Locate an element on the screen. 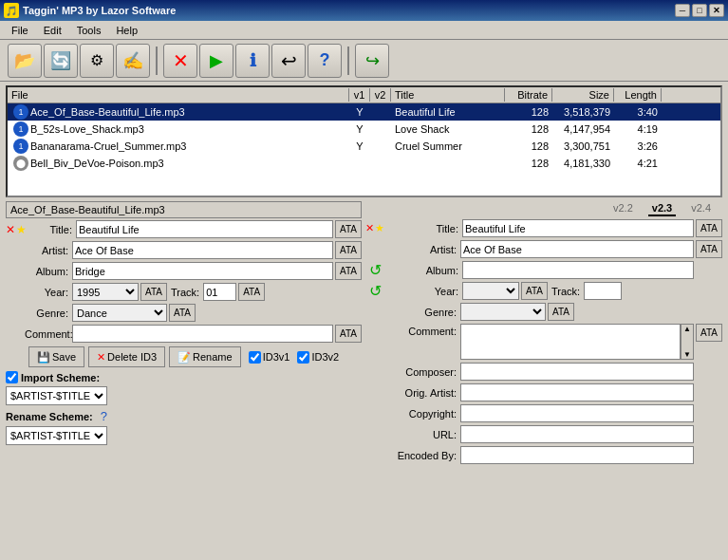  length-cell: 4:21 is located at coordinates (638, 163).